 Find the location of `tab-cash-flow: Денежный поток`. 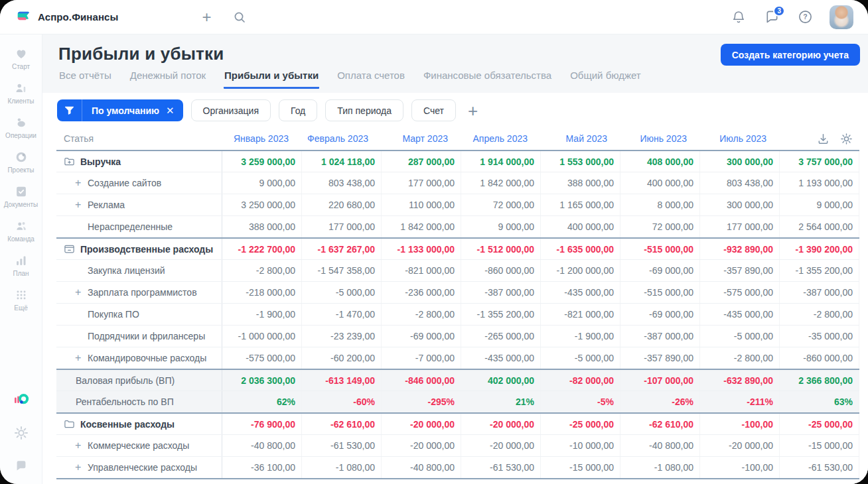

tab-cash-flow: Денежный поток is located at coordinates (168, 80).